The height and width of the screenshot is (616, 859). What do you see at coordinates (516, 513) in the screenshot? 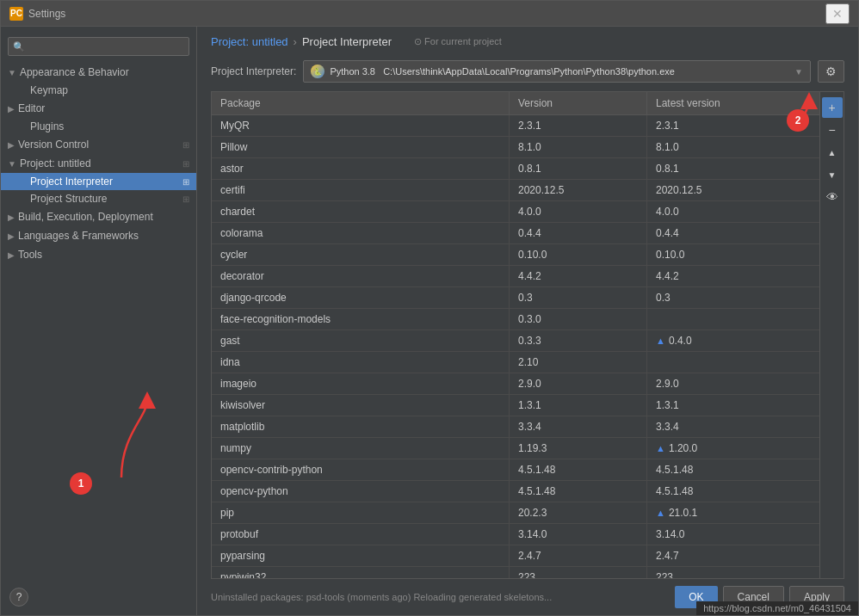
I see `table-row: pip20.2.3▲ 21.0.1` at bounding box center [516, 513].